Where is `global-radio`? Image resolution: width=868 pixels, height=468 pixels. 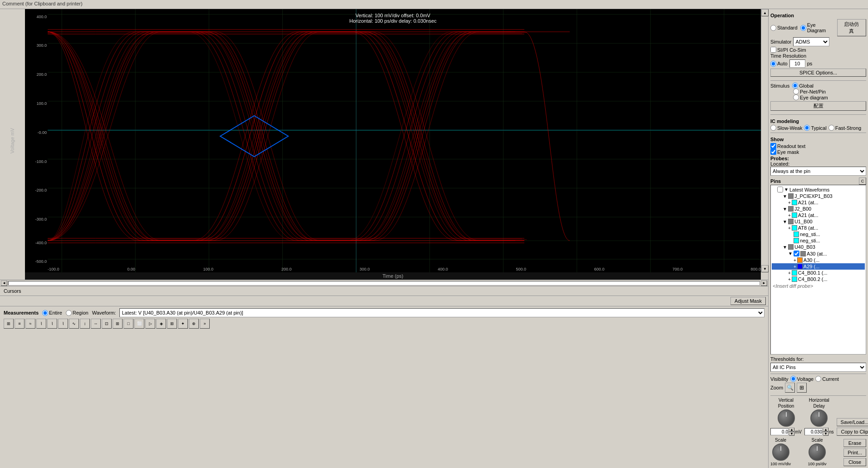 global-radio is located at coordinates (795, 85).